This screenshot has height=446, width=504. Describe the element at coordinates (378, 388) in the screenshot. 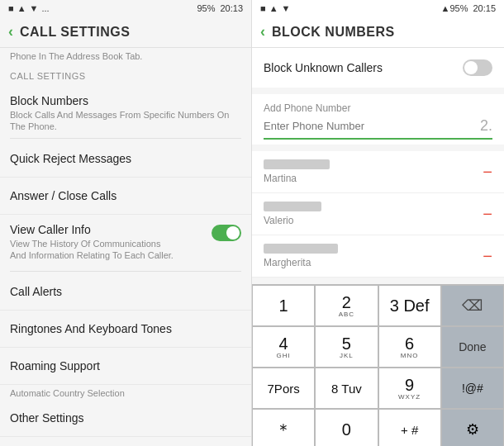

I see `numpad-row-2: 7Pors 8 Tuv 9 WXYZ !@#` at that location.